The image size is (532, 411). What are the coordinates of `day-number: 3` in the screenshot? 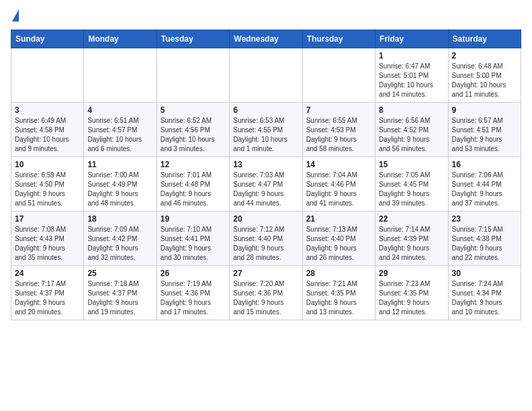 It's located at (47, 110).